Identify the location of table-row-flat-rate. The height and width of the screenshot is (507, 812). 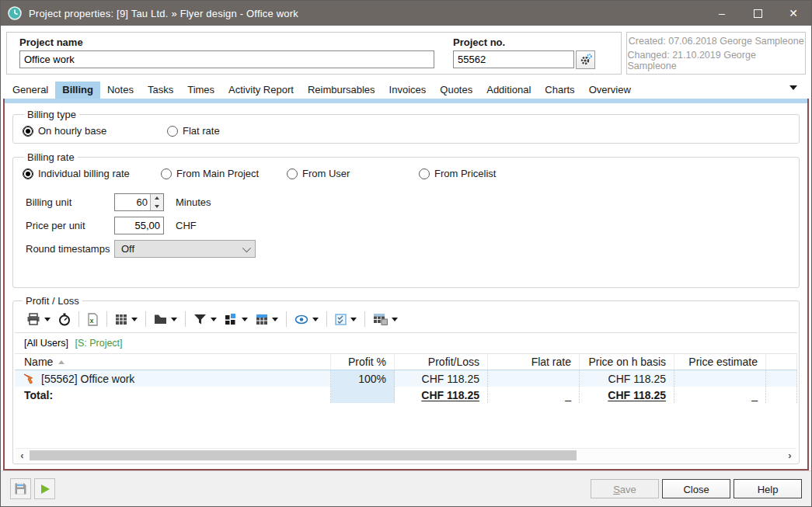
(534, 379).